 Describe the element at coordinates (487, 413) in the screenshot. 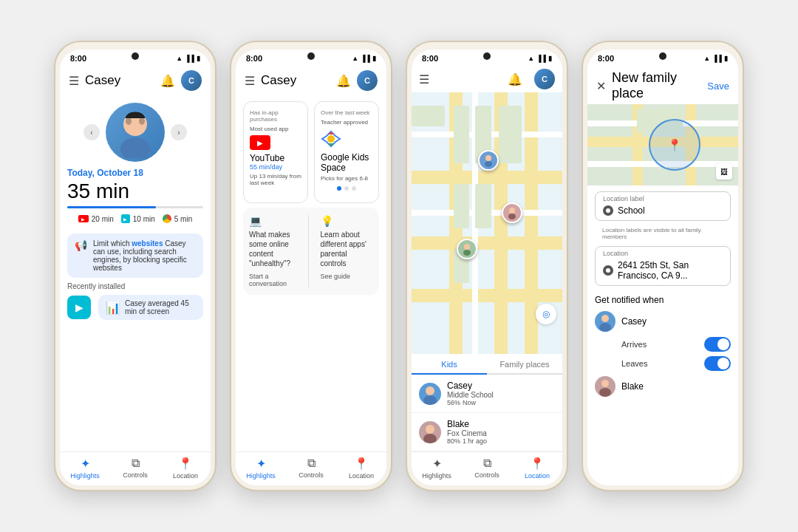

I see `kid-list-3: Casey Middle School 56% Now Blake F` at that location.